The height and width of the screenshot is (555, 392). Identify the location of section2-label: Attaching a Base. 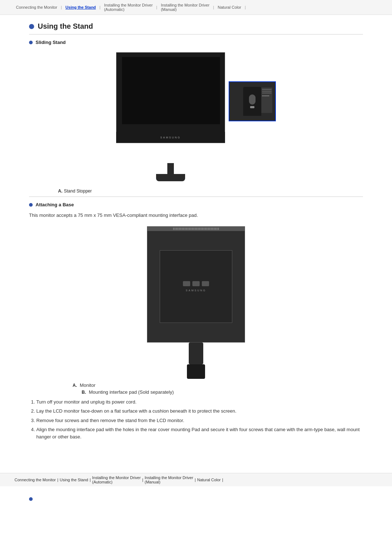
(54, 205).